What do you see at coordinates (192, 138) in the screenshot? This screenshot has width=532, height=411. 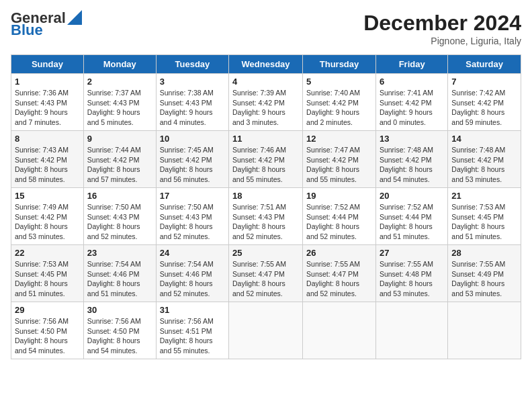 I see `day-number: 10` at bounding box center [192, 138].